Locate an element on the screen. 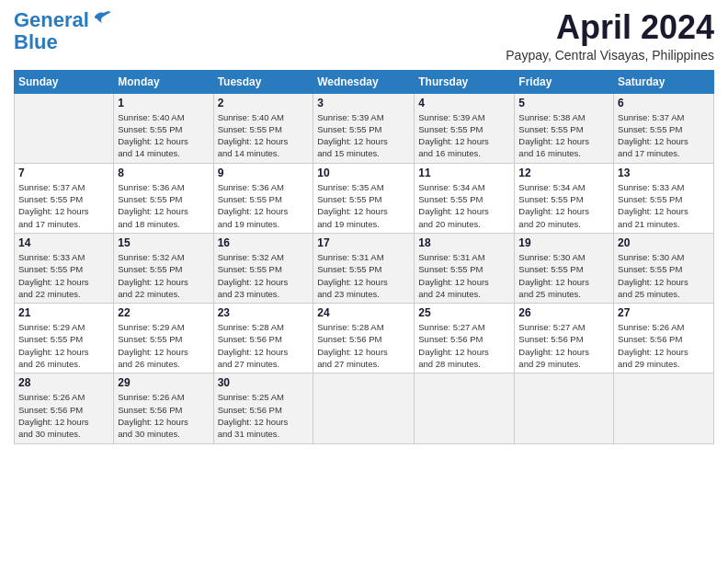 The height and width of the screenshot is (563, 728). calendar-week-row: 21Sunrise: 5:29 AM Sunset: 5:55 PM Dayli… is located at coordinates (364, 339).